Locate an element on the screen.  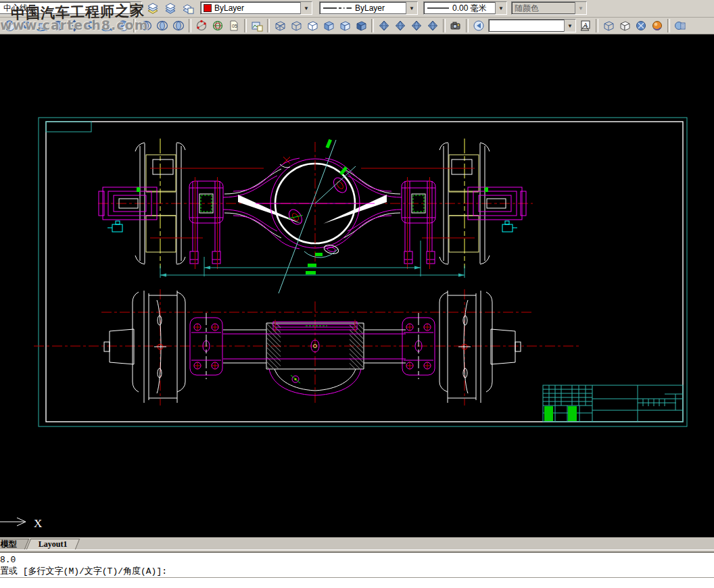
layer-states-manager-icon is located at coordinates (170, 8).